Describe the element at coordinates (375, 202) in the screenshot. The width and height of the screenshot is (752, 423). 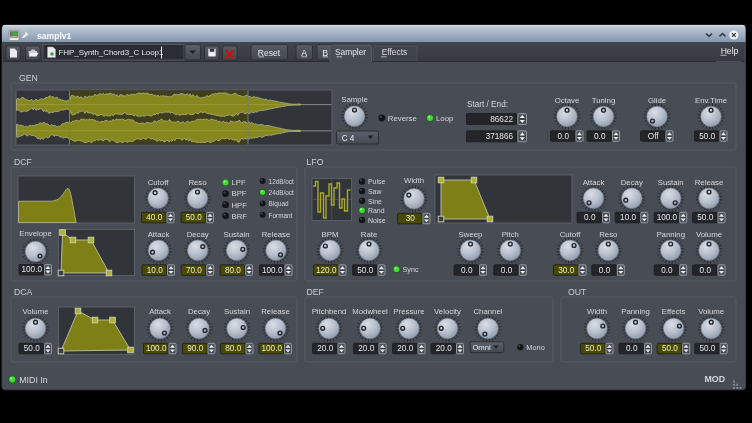
I see `svg-text: Sine` at that location.